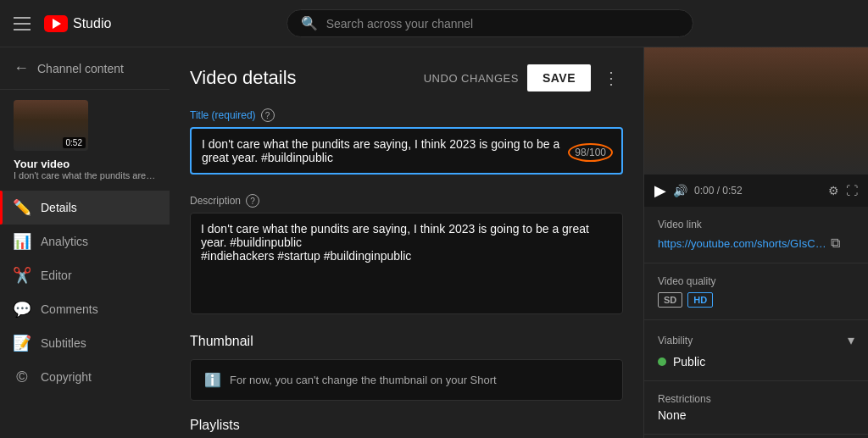 This screenshot has width=868, height=438. Describe the element at coordinates (85, 164) in the screenshot. I see `channel-name: Your video` at that location.